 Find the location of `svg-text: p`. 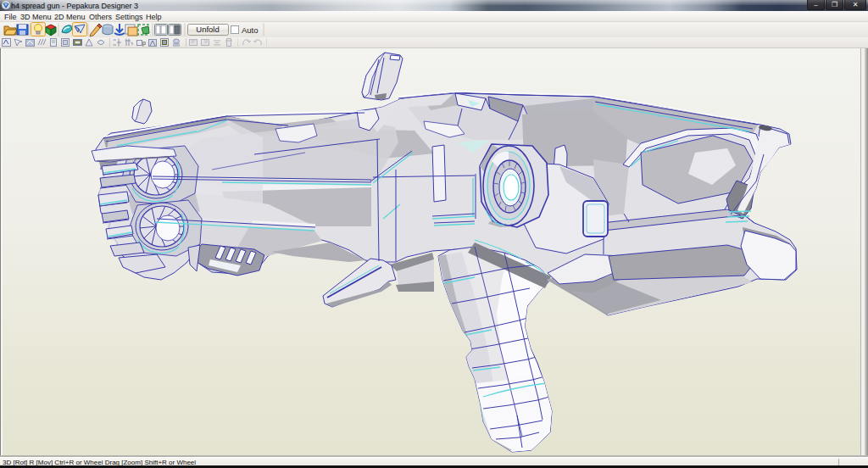

svg-text: p is located at coordinates (144, 43).